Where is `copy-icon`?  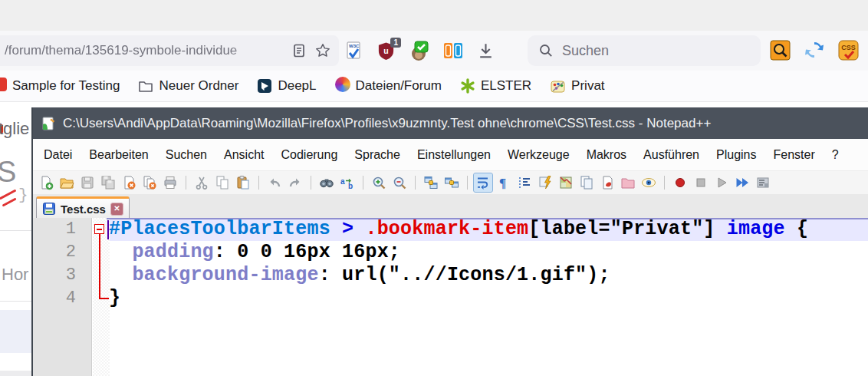
copy-icon is located at coordinates (222, 183).